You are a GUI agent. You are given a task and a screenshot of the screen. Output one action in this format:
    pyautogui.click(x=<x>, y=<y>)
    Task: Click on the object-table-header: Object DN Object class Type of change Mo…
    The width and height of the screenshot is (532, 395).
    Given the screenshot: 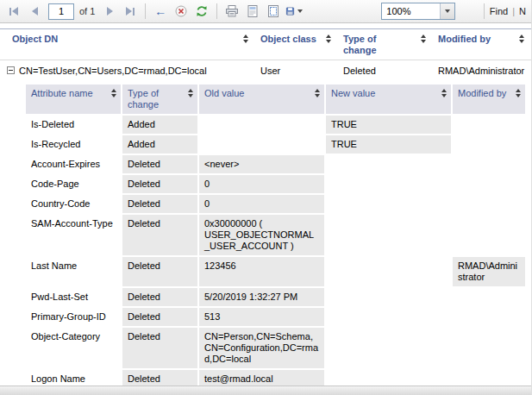 What is the action you would take?
    pyautogui.click(x=266, y=45)
    